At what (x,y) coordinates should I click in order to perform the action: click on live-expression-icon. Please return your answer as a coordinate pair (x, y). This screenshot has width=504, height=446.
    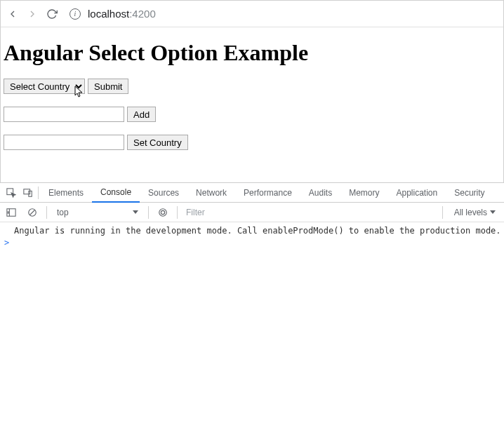
    Looking at the image, I should click on (163, 212).